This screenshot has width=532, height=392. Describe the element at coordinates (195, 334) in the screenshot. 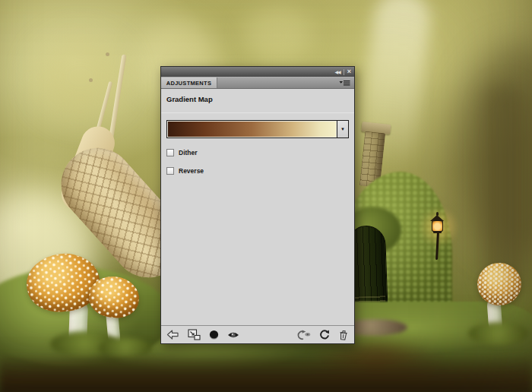

I see `clip-to-layer-button` at that location.